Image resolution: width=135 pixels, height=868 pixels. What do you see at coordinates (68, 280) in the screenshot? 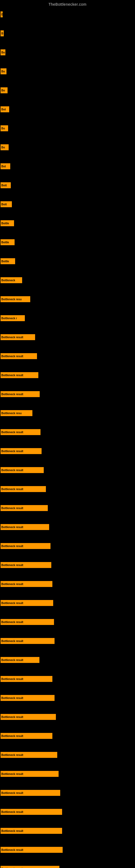
I see `bar-row: Bottleneck` at bounding box center [68, 280].